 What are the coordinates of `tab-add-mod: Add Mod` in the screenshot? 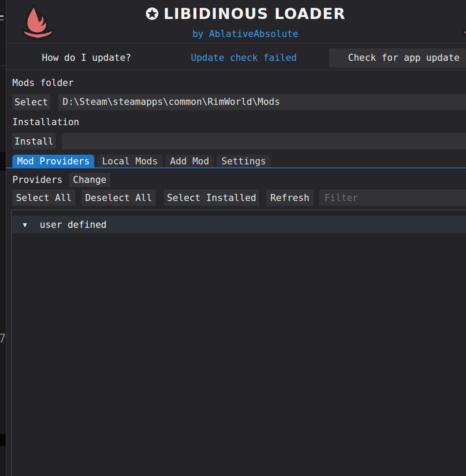 It's located at (190, 161).